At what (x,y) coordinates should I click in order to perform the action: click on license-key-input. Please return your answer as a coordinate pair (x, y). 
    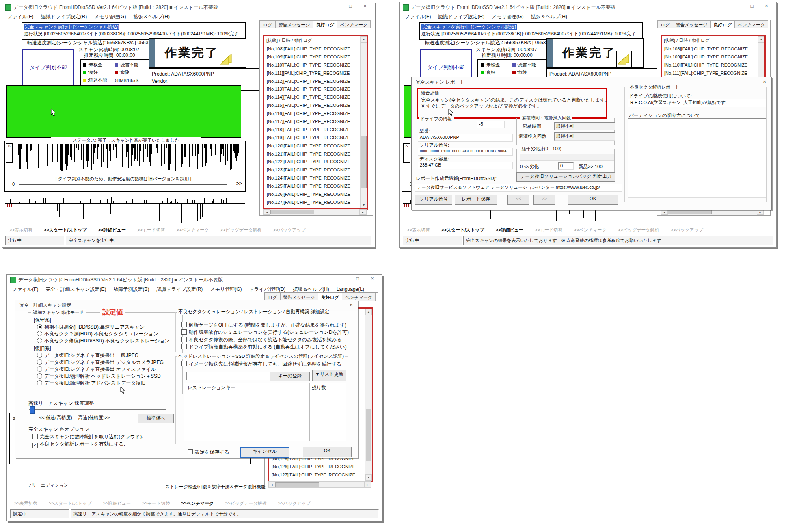
    Looking at the image, I should click on (228, 376).